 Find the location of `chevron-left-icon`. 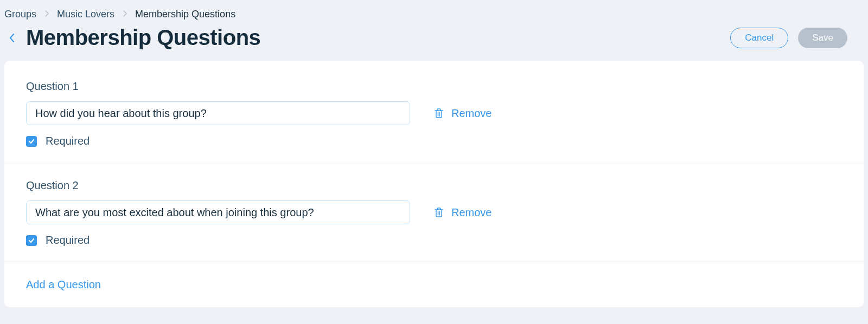

chevron-left-icon is located at coordinates (12, 38).